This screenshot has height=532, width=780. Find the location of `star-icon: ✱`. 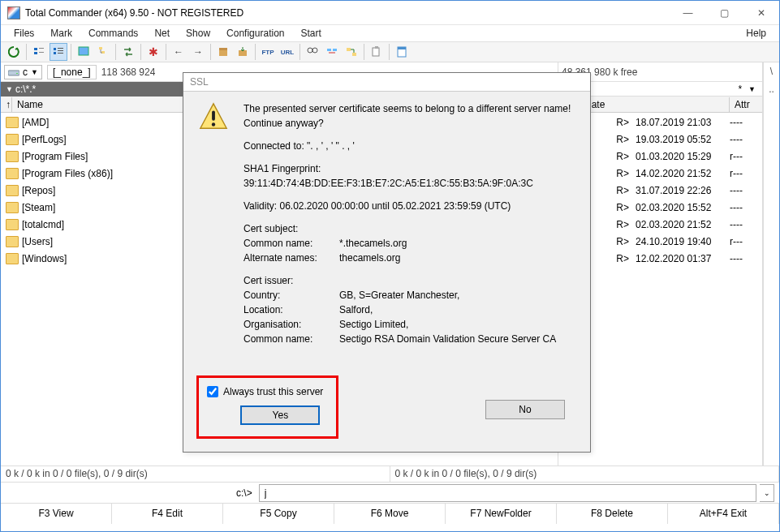

star-icon: ✱ is located at coordinates (153, 52).